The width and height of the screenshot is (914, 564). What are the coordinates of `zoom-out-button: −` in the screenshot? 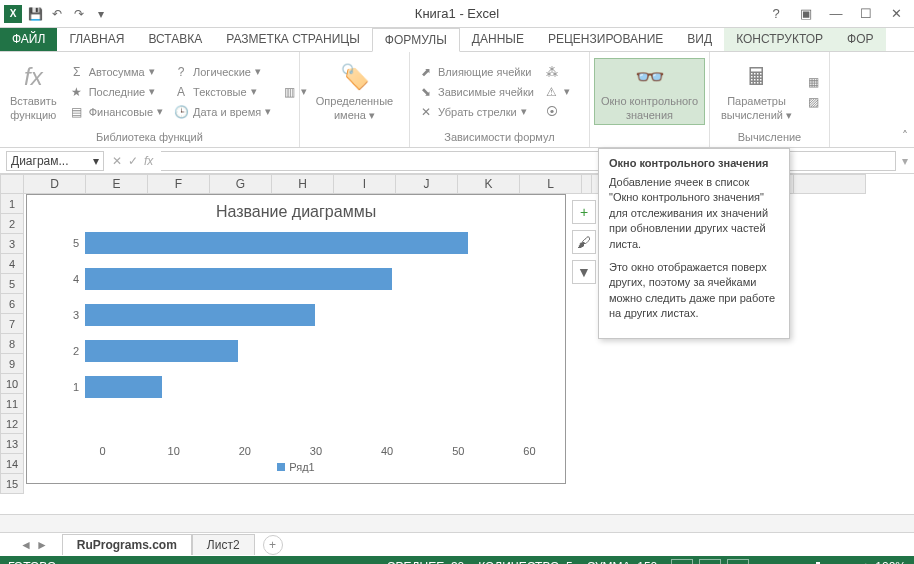 It's located at (766, 562).